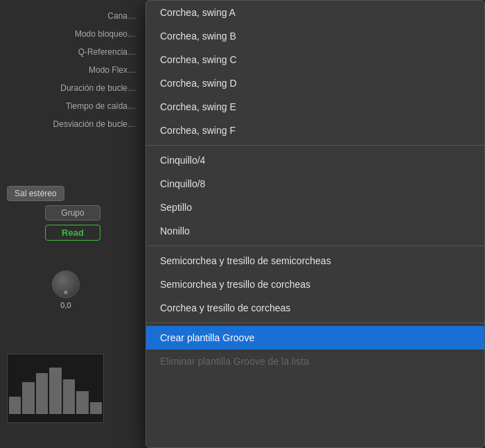 The image size is (485, 448). Describe the element at coordinates (65, 305) in the screenshot. I see `knob-value: 0,0` at that location.